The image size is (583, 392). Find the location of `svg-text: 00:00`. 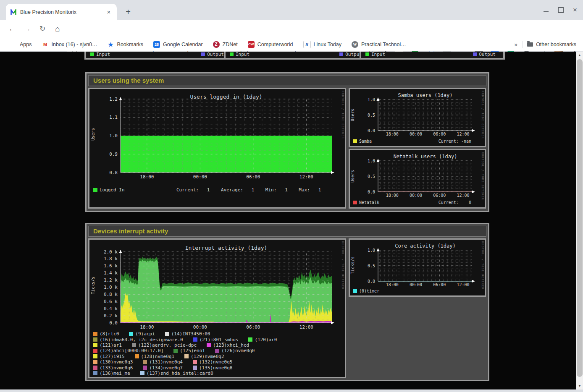

svg-text: 00:00 is located at coordinates (200, 327).